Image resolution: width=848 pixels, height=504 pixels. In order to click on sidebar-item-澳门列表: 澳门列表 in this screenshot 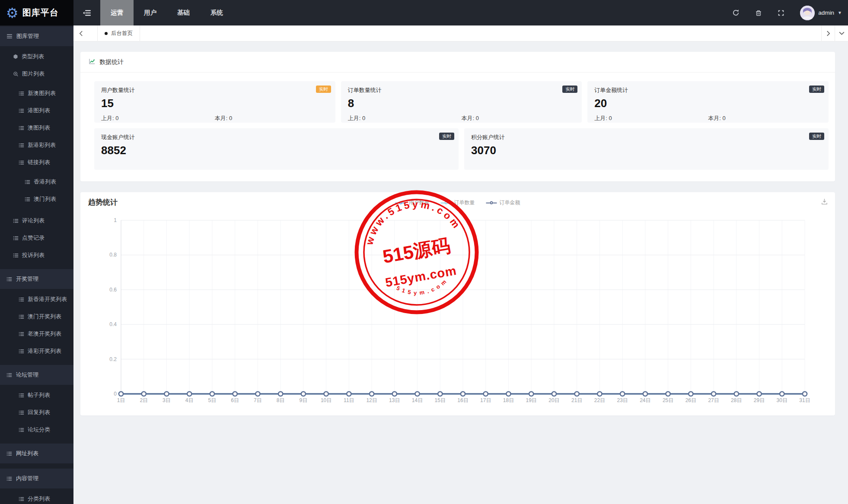, I will do `click(37, 199)`.